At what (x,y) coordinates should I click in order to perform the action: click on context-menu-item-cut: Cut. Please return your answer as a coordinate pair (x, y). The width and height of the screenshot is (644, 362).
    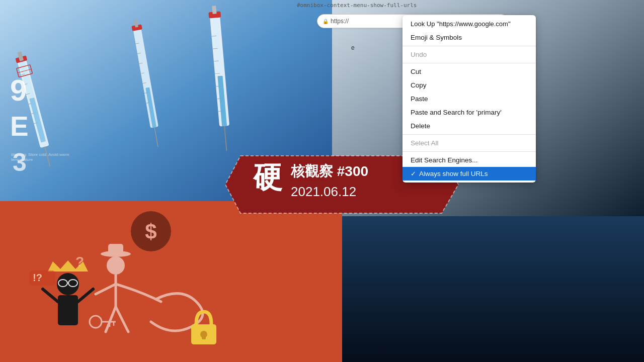
    Looking at the image, I should click on (469, 71).